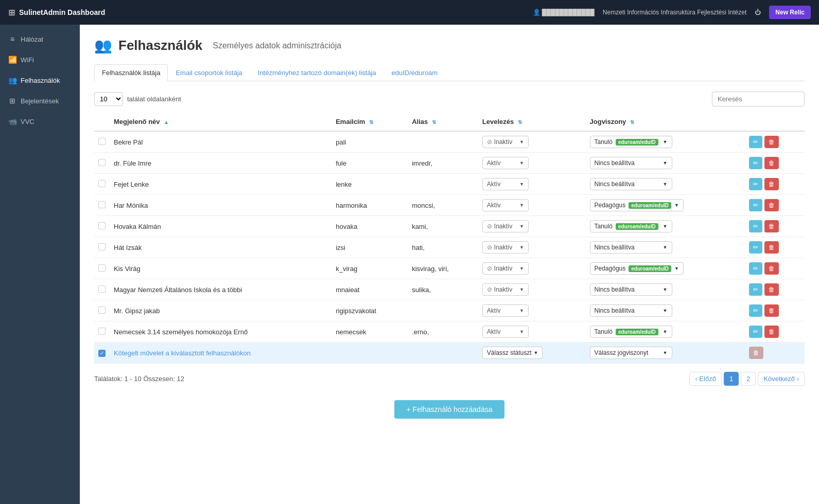  What do you see at coordinates (57, 12) in the screenshot?
I see `brand: ⊞ SulinetAdmin Dashboard` at bounding box center [57, 12].